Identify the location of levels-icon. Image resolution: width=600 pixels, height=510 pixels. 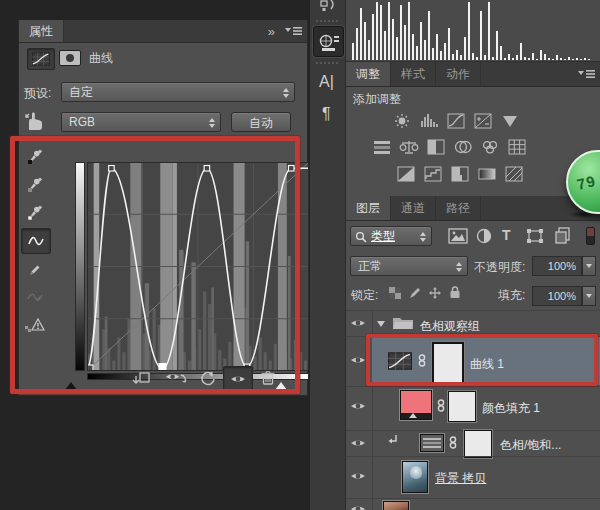
(429, 121).